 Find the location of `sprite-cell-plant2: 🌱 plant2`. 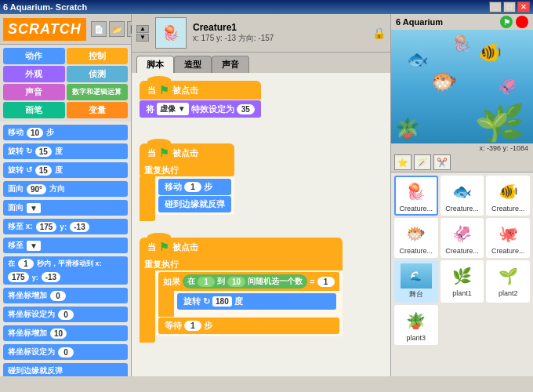

sprite-cell-plant2: 🌱 plant2 is located at coordinates (508, 281).